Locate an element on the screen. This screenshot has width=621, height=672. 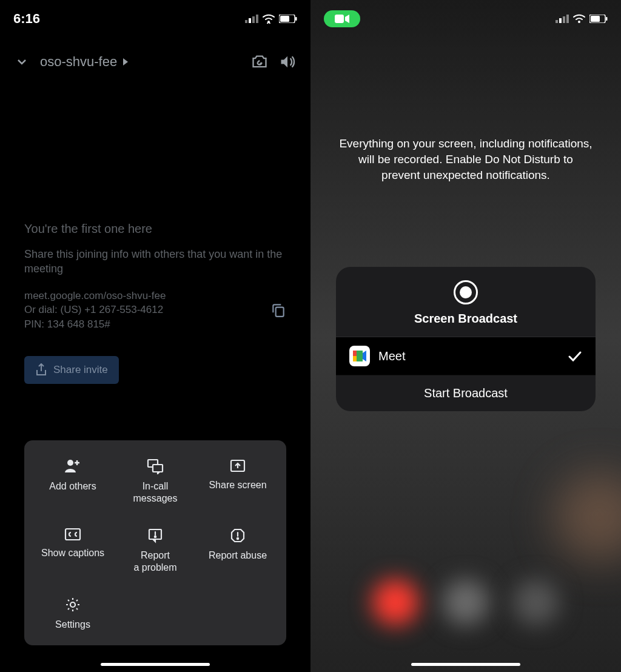
broadcast-app-row: Meet is located at coordinates (466, 357).